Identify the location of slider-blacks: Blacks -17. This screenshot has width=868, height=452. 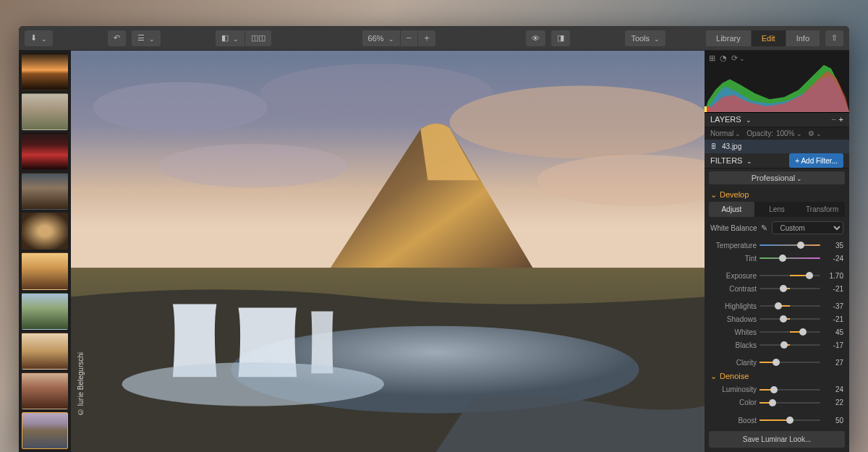
(777, 345).